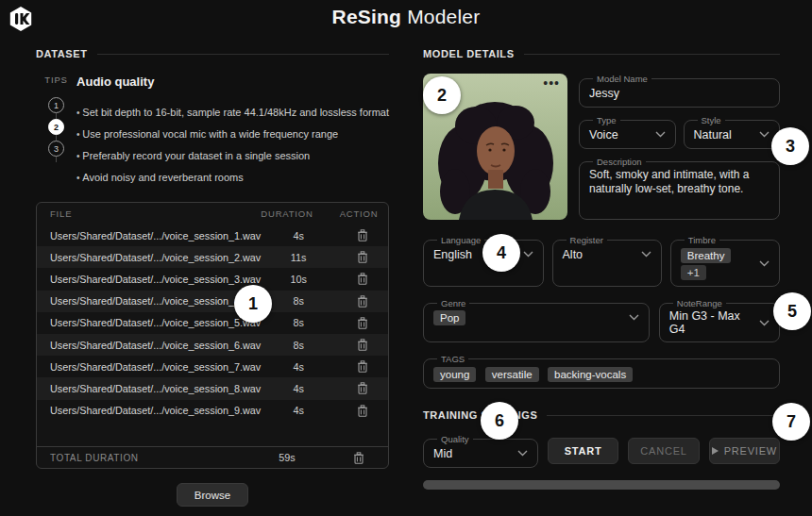 The image size is (812, 516). I want to click on model-name-input, so click(680, 93).